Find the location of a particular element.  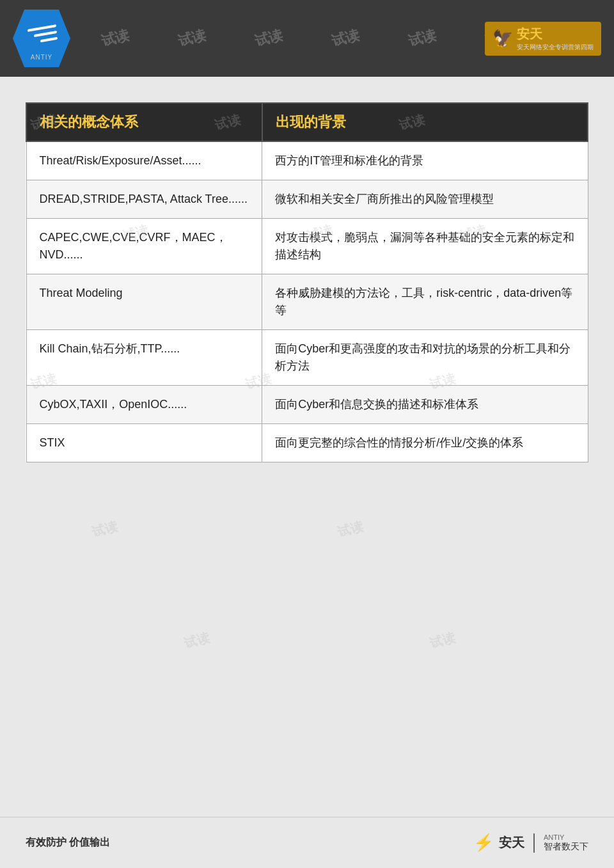

right-cell-2: 对攻击模式，脆弱点，漏洞等各种基础的安全元素的标定和描述结构 is located at coordinates (425, 247).